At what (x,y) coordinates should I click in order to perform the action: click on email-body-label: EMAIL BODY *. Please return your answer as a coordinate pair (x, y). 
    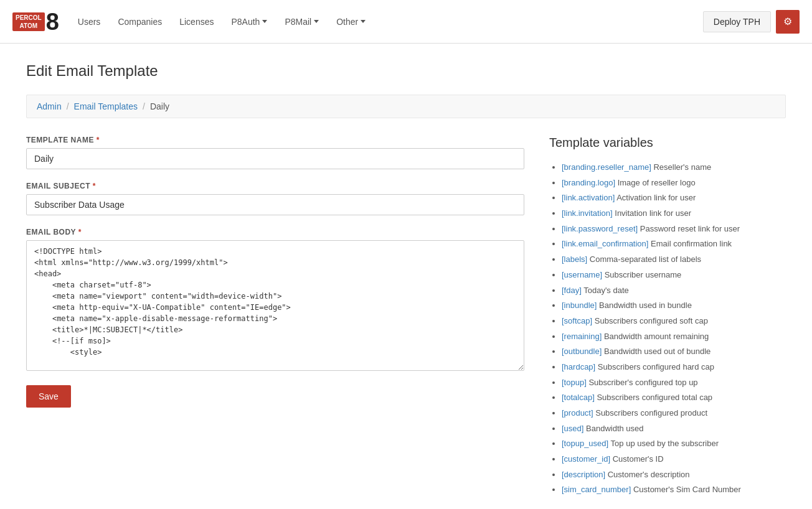
    Looking at the image, I should click on (275, 232).